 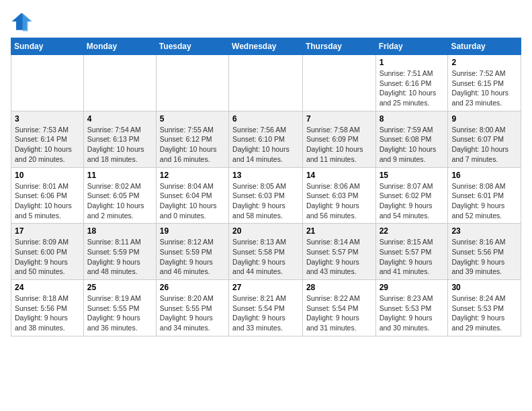 I want to click on day-info: Sunrise: 8:00 AMSunset: 6:07 PMDaylight:…, so click(x=484, y=145).